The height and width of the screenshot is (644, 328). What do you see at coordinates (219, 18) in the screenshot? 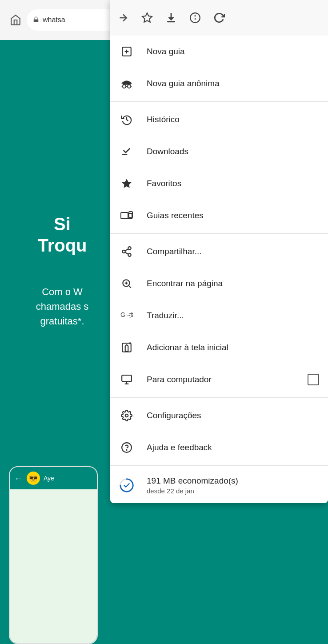
I see `dropdown-toolbar` at bounding box center [219, 18].